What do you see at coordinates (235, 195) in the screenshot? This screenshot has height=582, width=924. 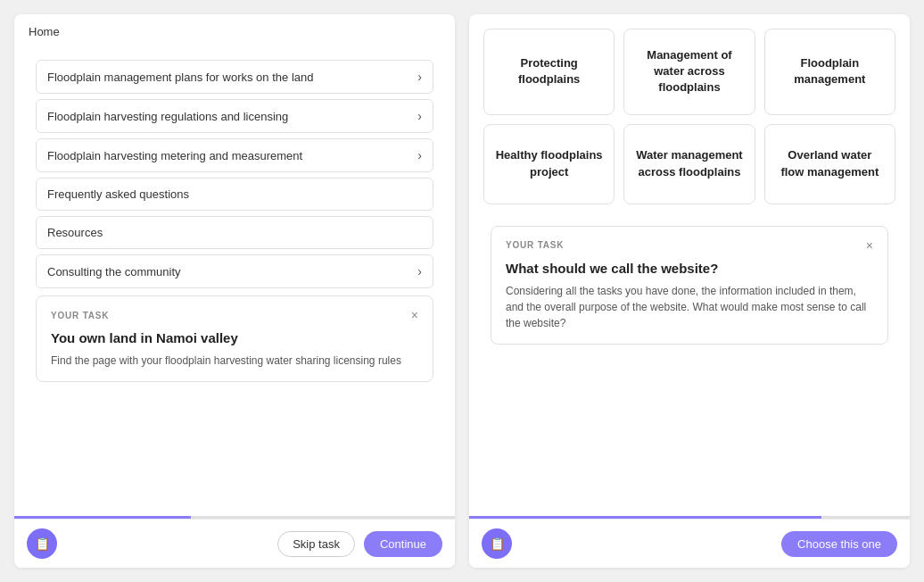 I see `nav-item: Frequently asked questions` at bounding box center [235, 195].